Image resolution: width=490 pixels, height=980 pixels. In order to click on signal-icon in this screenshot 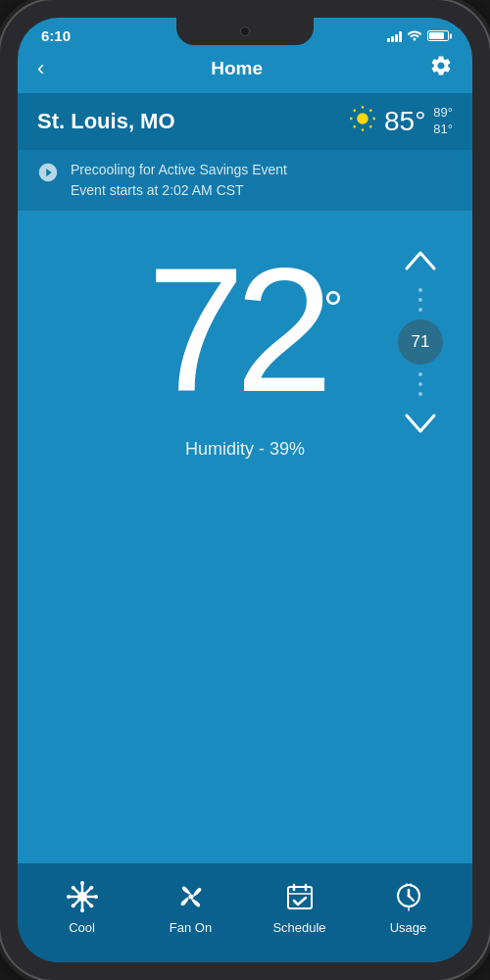, I will do `click(394, 36)`.